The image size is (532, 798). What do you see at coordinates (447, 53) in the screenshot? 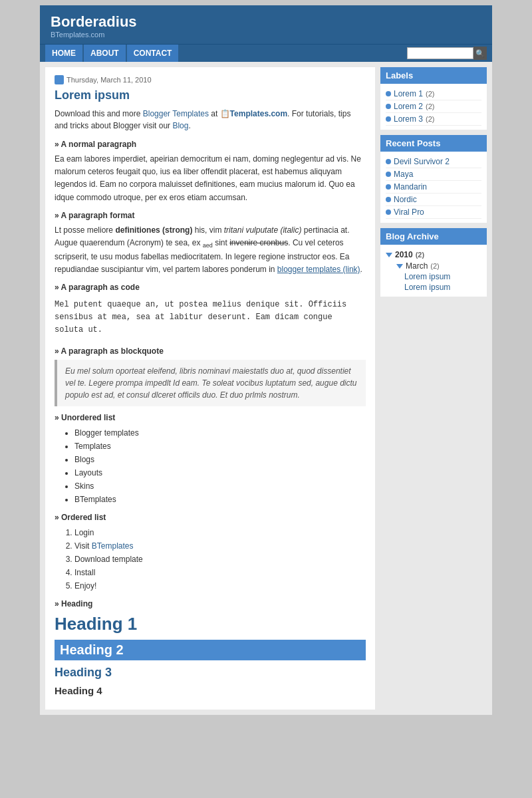
I see `search-bar: 🔍` at bounding box center [447, 53].